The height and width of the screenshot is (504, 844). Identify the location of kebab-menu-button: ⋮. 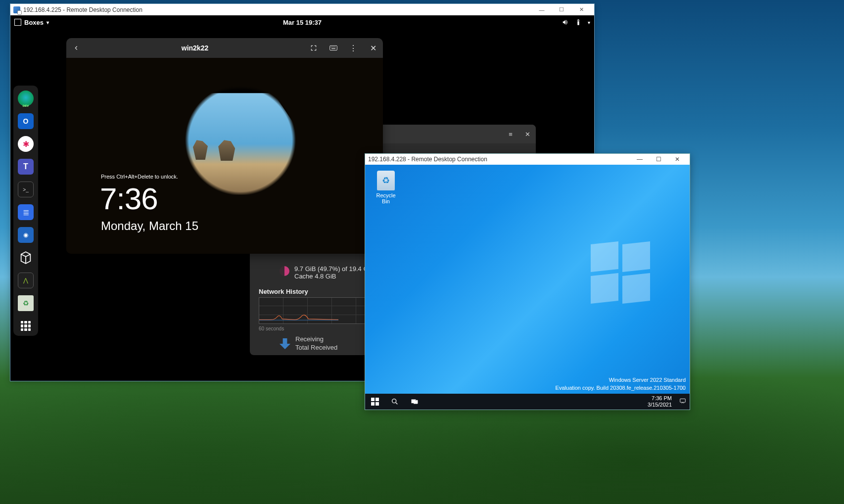
(353, 48).